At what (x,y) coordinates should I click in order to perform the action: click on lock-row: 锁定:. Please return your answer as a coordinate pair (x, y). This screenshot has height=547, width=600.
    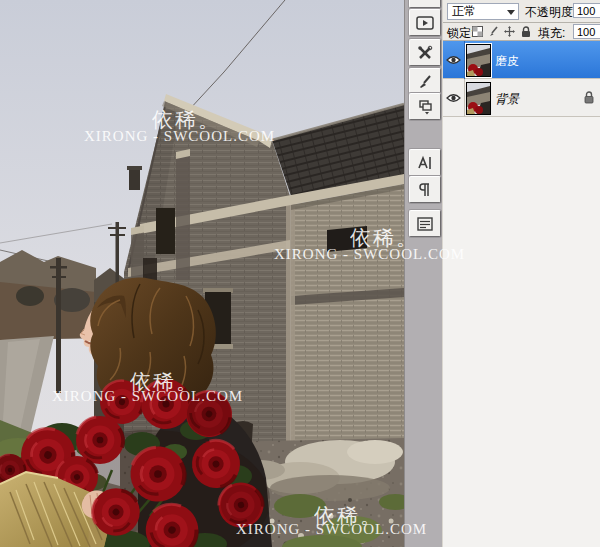
    Looking at the image, I should click on (522, 32).